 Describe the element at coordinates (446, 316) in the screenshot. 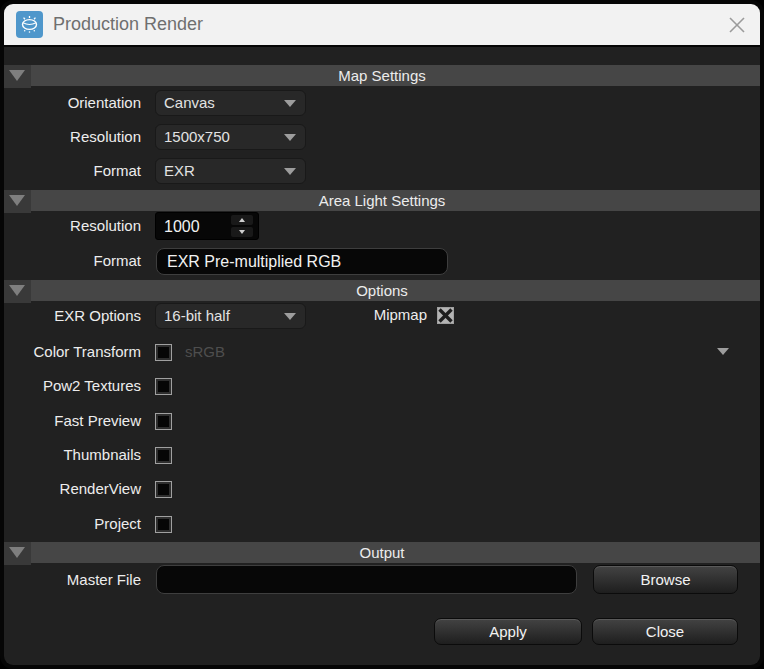

I see `check-x-icon` at that location.